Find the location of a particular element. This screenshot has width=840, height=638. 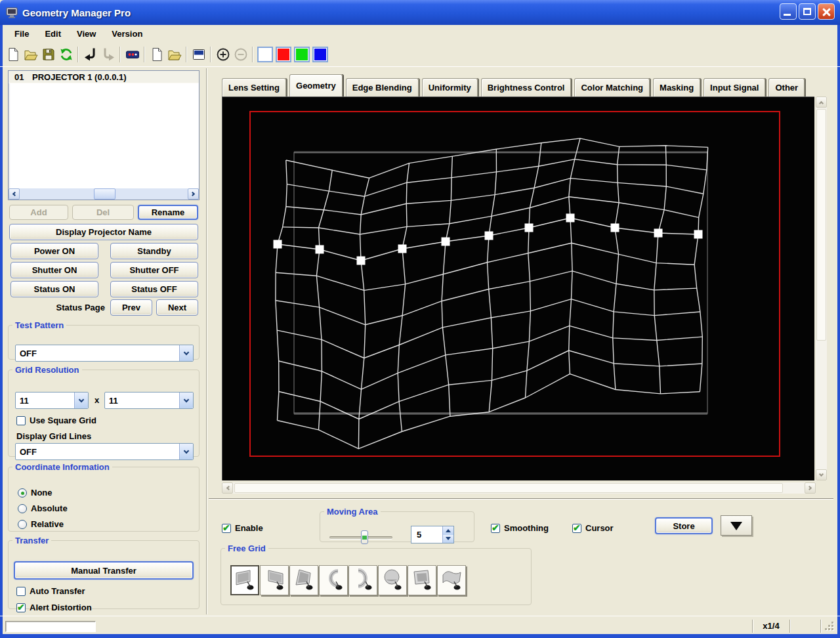

enable-checkbox: Enable is located at coordinates (243, 528).